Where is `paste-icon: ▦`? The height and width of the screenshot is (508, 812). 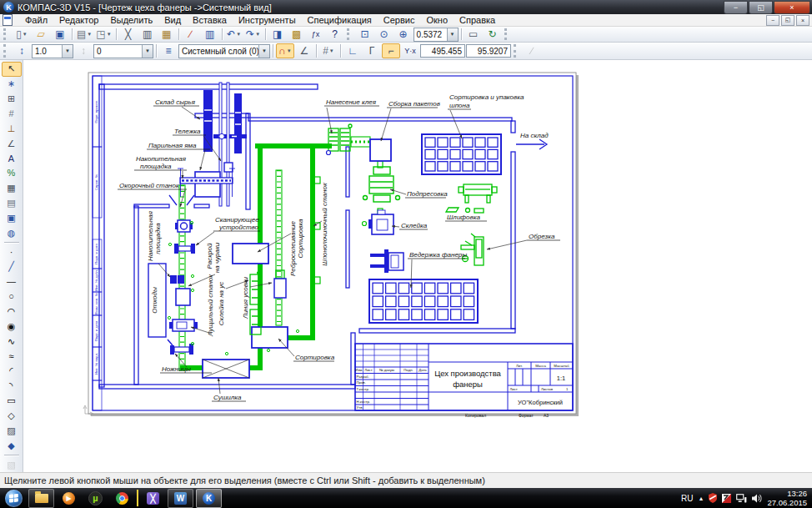 paste-icon: ▦ is located at coordinates (167, 34).